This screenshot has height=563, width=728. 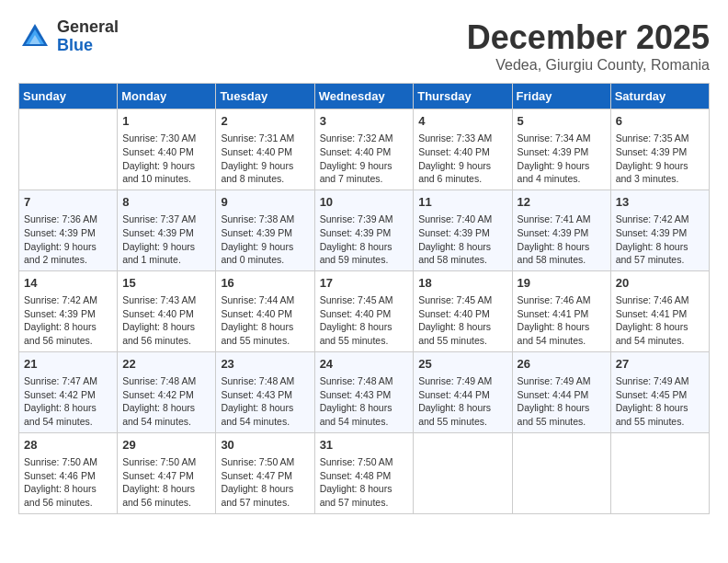 What do you see at coordinates (364, 239) in the screenshot?
I see `day-info: Sunrise: 7:39 AMSunset: 4:39 PMDaylight:…` at bounding box center [364, 239].